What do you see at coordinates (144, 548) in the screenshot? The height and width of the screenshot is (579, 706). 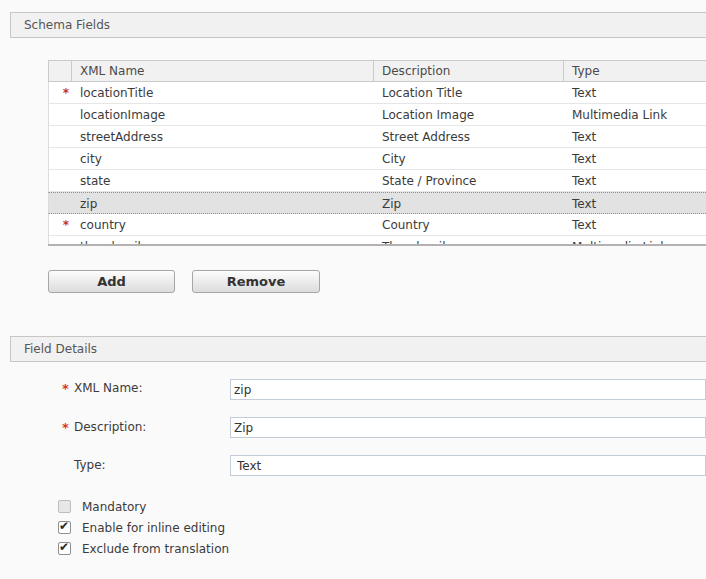 I see `exclude-translation-checkbox-row: Exclude from translation` at bounding box center [144, 548].